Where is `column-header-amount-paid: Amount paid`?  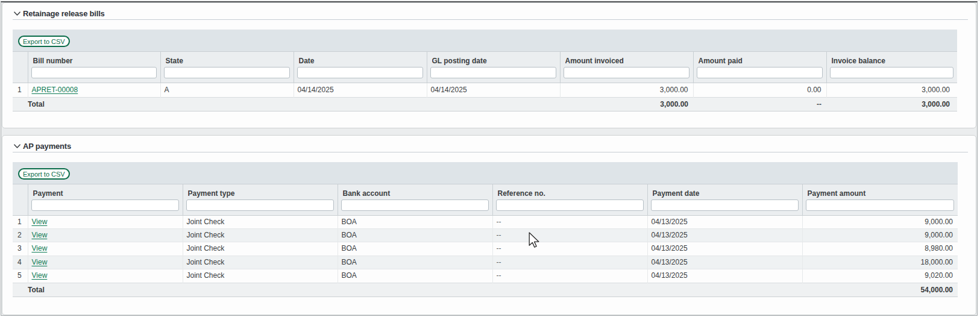 column-header-amount-paid: Amount paid is located at coordinates (759, 67).